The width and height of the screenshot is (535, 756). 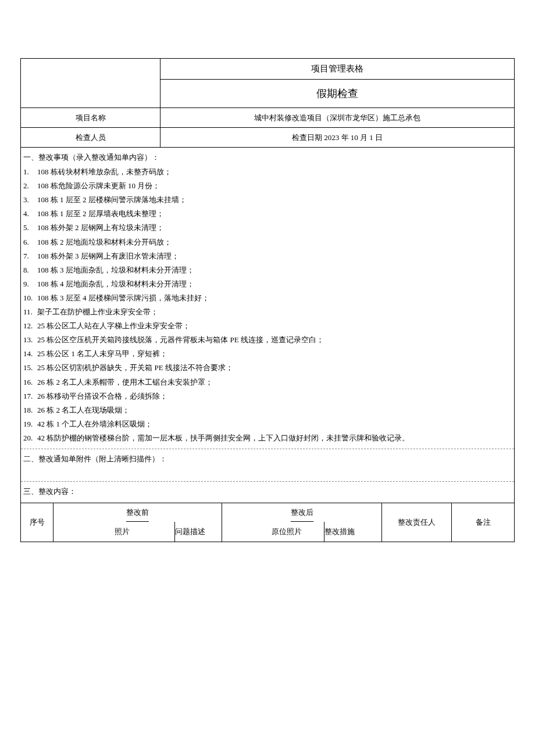 I want to click on list-item-number: 2., so click(x=30, y=186).